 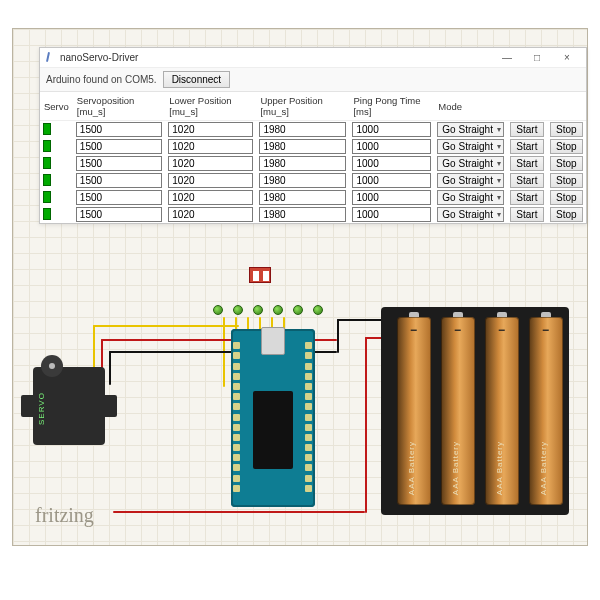 I want to click on titlebar: nanoServo-Driver — □ ×, so click(x=313, y=58).